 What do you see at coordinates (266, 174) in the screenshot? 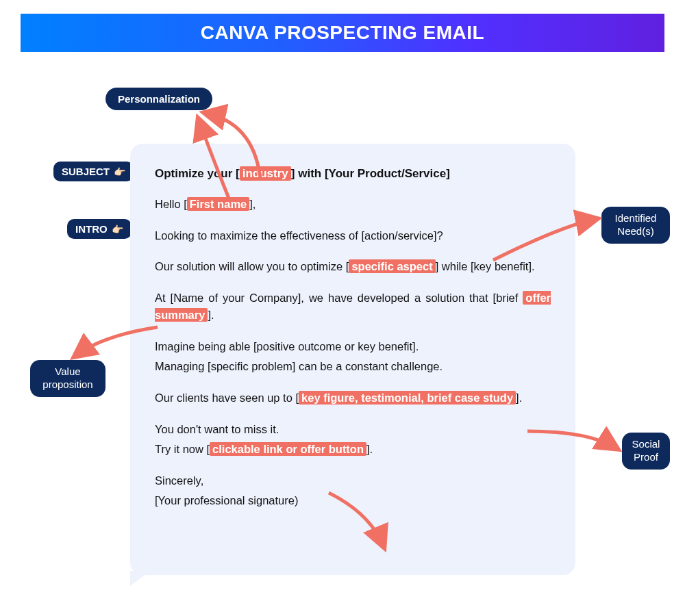
I see `hl-industry: industry` at bounding box center [266, 174].